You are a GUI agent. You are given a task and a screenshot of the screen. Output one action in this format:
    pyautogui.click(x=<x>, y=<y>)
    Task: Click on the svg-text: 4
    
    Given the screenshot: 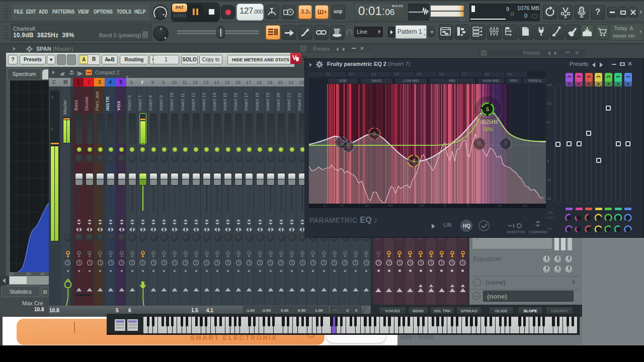 What is the action you would take?
    pyautogui.click(x=414, y=161)
    